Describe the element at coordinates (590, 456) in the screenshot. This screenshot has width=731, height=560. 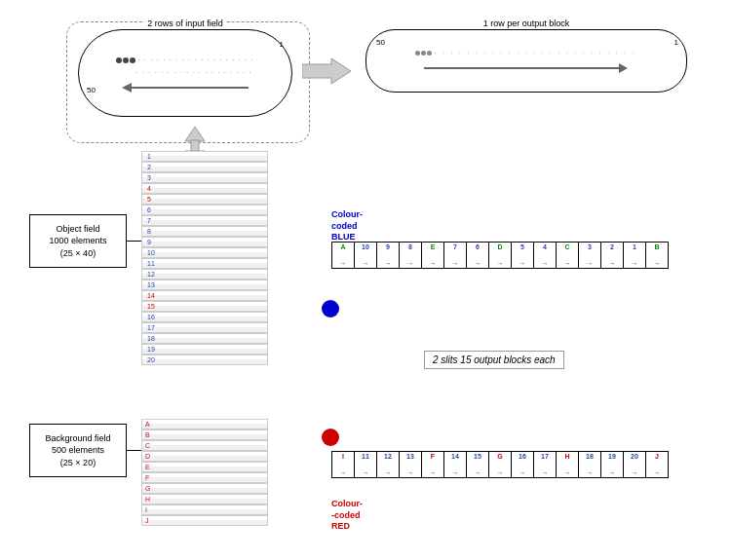
I see `block-label: 18` at that location.